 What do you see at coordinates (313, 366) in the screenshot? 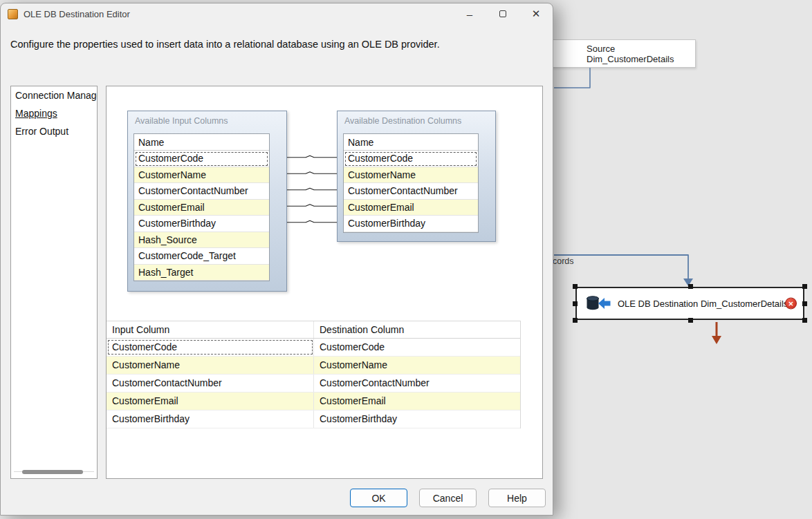
I see `mapping-row: CustomerName CustomerName` at bounding box center [313, 366].